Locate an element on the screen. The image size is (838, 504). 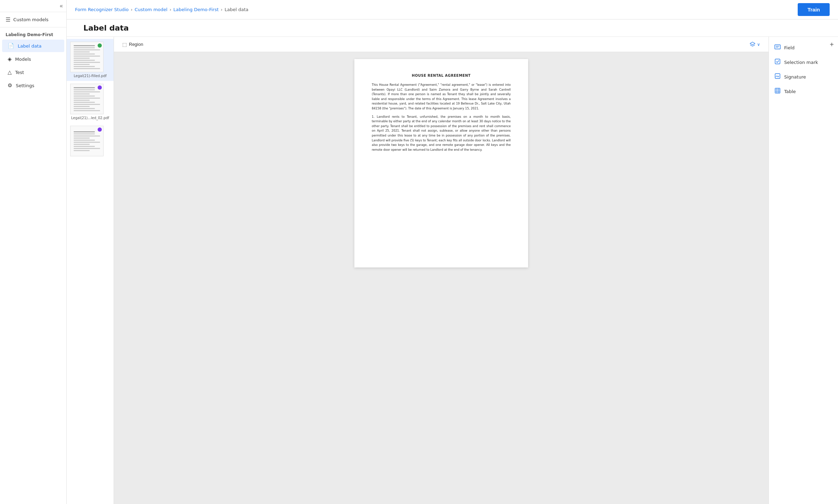
train-button: Train is located at coordinates (814, 10).